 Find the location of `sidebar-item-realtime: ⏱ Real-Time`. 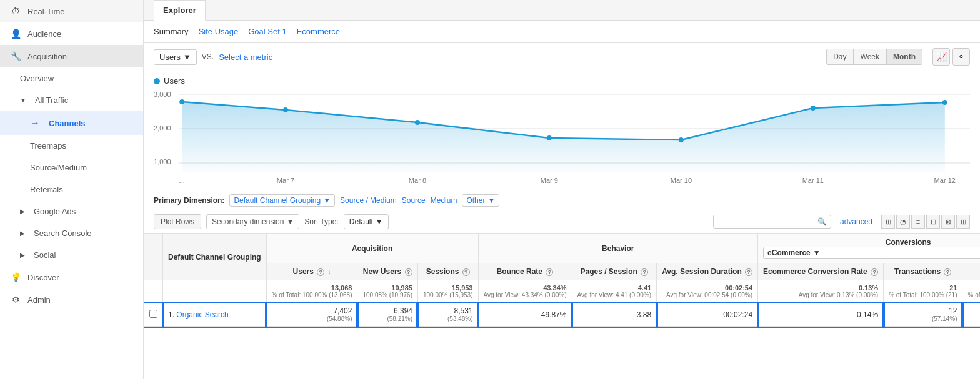

sidebar-item-realtime: ⏱ Real-Time is located at coordinates (71, 11).